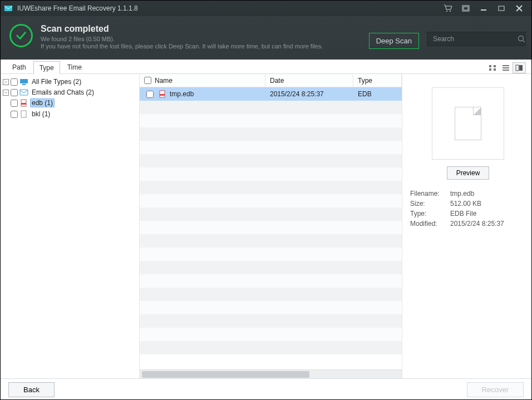 Image resolution: width=532 pixels, height=400 pixels. What do you see at coordinates (41, 114) in the screenshot?
I see `tree-label: bkl (1)` at bounding box center [41, 114].